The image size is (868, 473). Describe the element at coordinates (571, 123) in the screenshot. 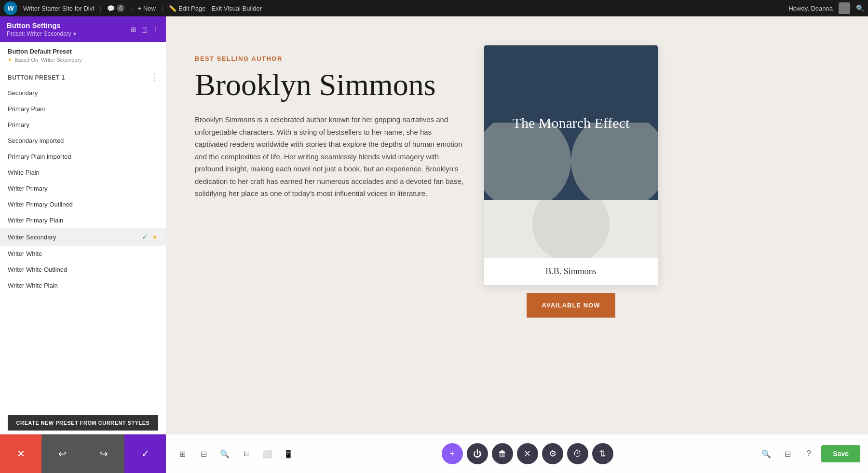

I see `book-cover: The Monarch Effect` at that location.